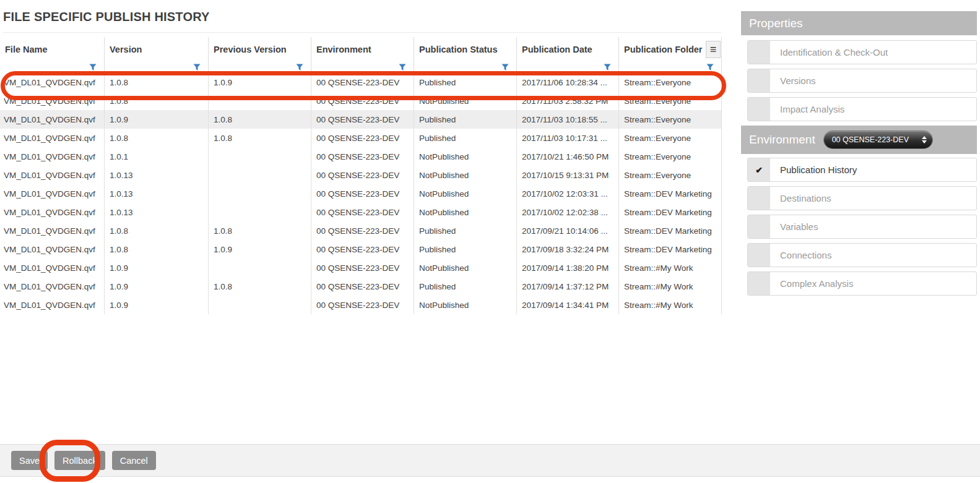  What do you see at coordinates (862, 283) in the screenshot?
I see `sidebar-item-complex-analysis: Complex Analysis` at bounding box center [862, 283].